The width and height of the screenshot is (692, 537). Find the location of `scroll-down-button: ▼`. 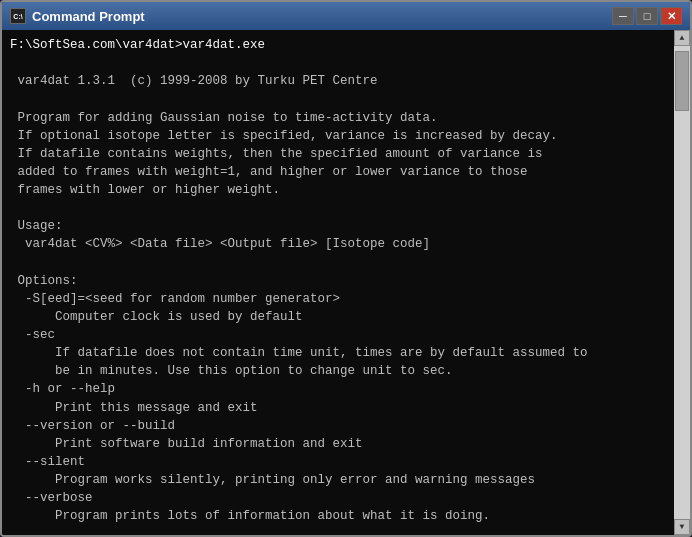

scroll-down-button: ▼ is located at coordinates (682, 527).